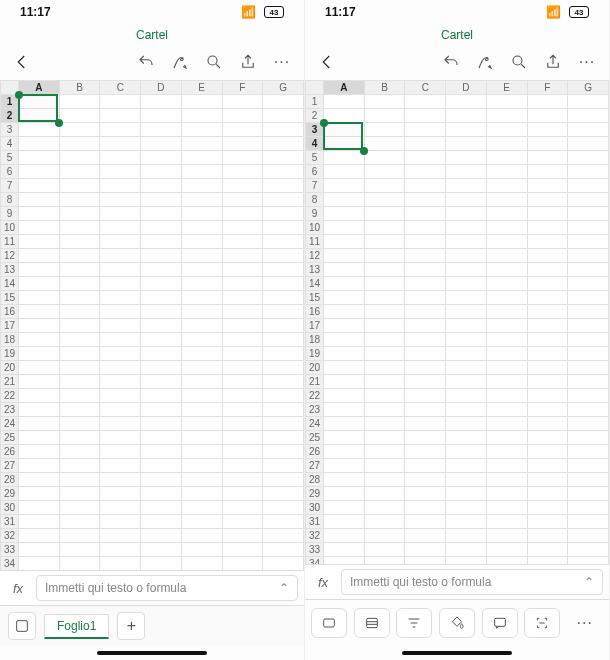  I want to click on cell-B7, so click(384, 186).